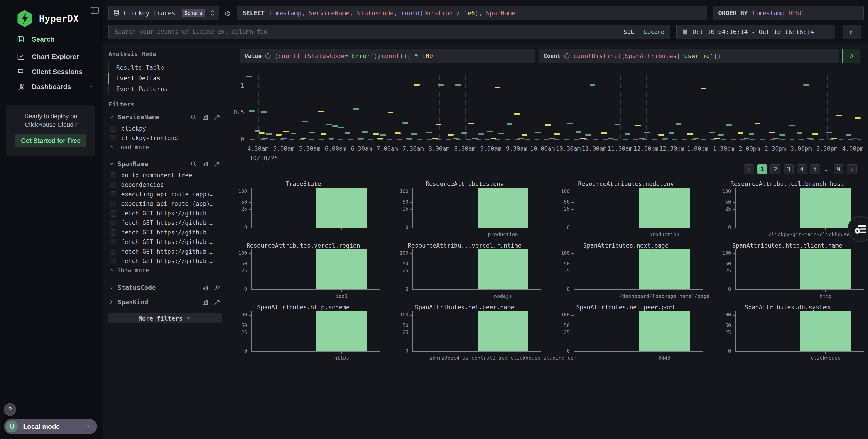  I want to click on pagination-next: ›, so click(852, 169).